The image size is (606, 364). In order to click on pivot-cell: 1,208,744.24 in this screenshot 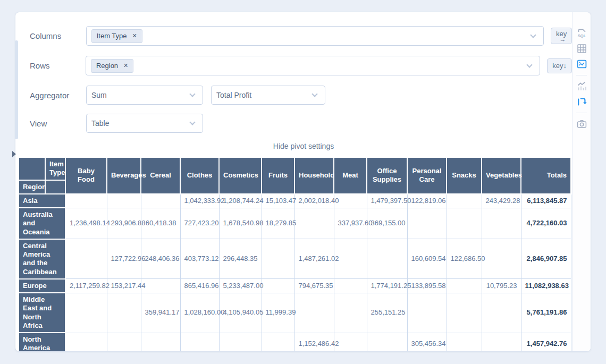, I will do `click(240, 201)`.